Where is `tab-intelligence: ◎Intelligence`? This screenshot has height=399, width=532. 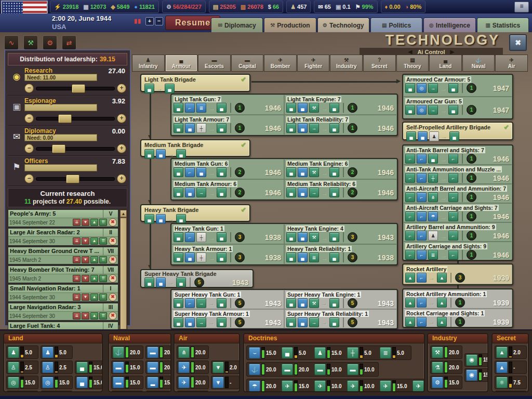 tab-intelligence: ◎Intelligence is located at coordinates (449, 25).